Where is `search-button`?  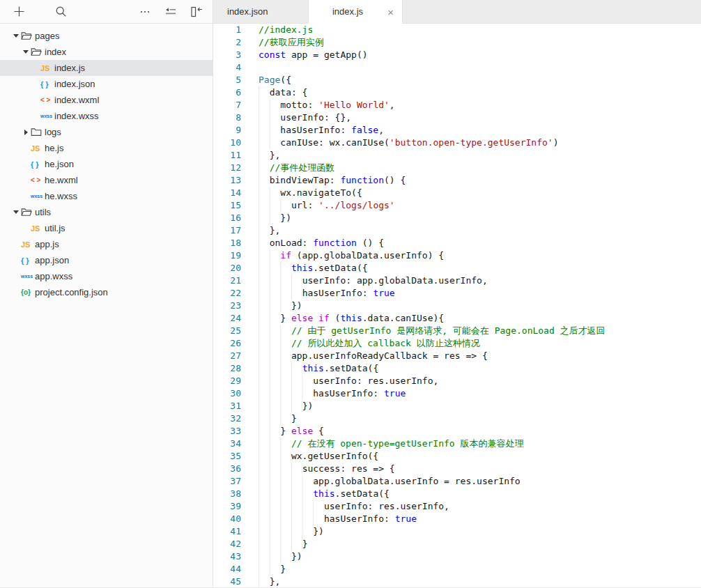 search-button is located at coordinates (61, 12).